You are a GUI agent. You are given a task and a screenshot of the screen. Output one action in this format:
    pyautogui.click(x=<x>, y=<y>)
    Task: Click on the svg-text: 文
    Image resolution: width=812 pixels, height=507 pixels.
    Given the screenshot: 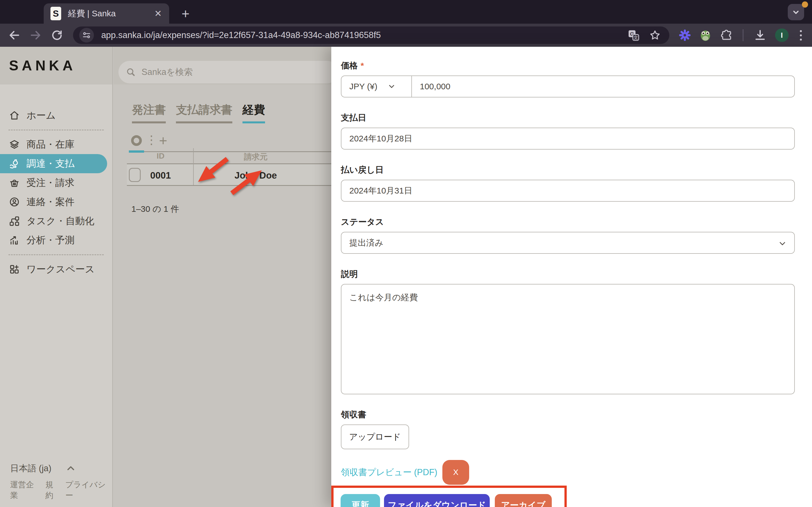 What is the action you would take?
    pyautogui.click(x=636, y=38)
    